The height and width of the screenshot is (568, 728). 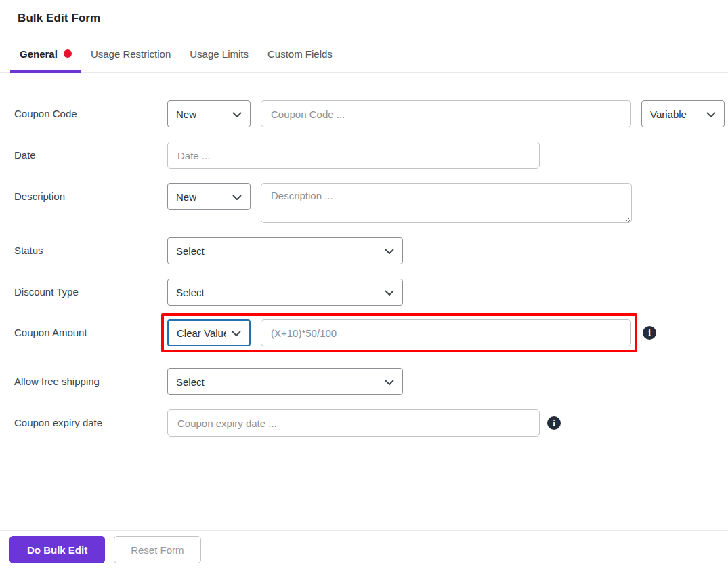 I want to click on tab-custom-fields-label: Custom Fields, so click(x=300, y=54).